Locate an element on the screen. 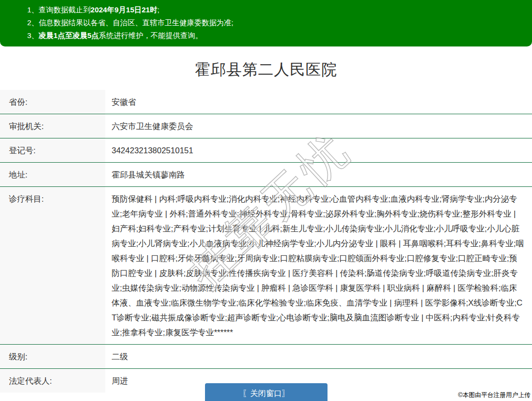  row-label: 审批机关: is located at coordinates (52, 127).